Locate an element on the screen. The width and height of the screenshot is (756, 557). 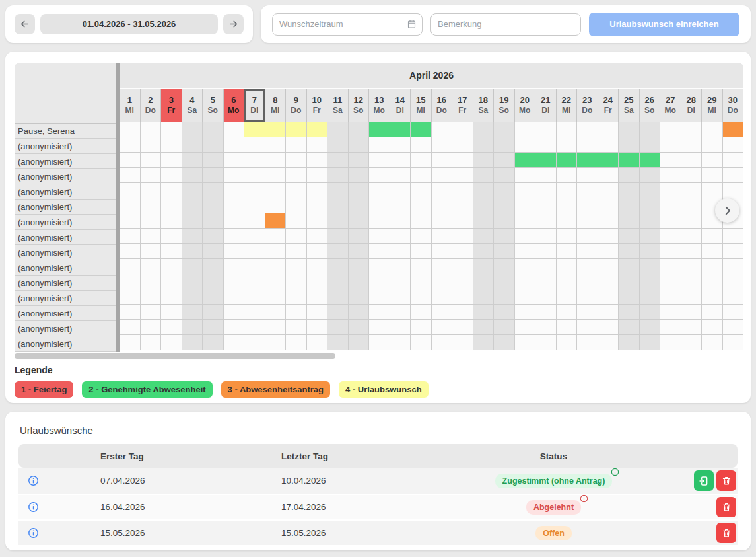
grid-cell-r6-d14 is located at coordinates (401, 206).